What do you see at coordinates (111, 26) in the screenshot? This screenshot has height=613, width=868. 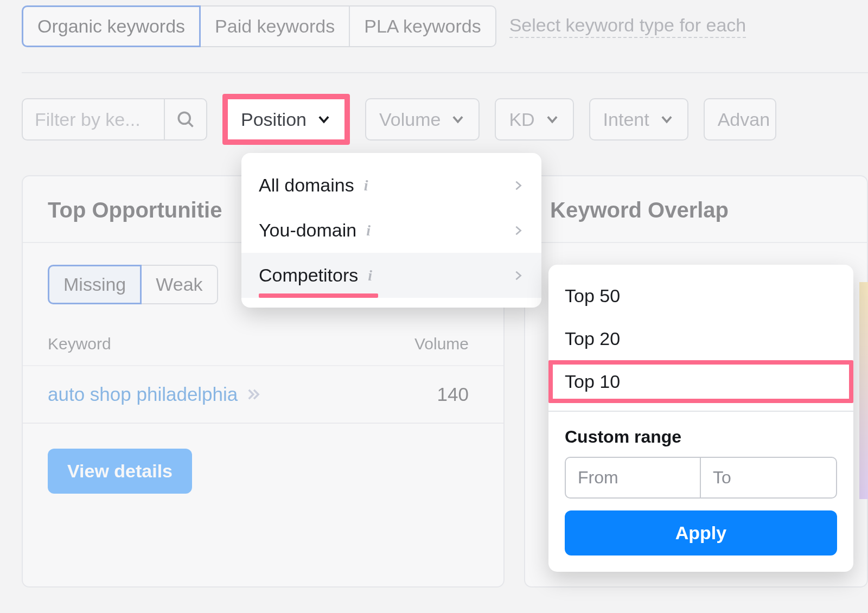 I see `tab-organic-keywords: Organic keywords` at bounding box center [111, 26].